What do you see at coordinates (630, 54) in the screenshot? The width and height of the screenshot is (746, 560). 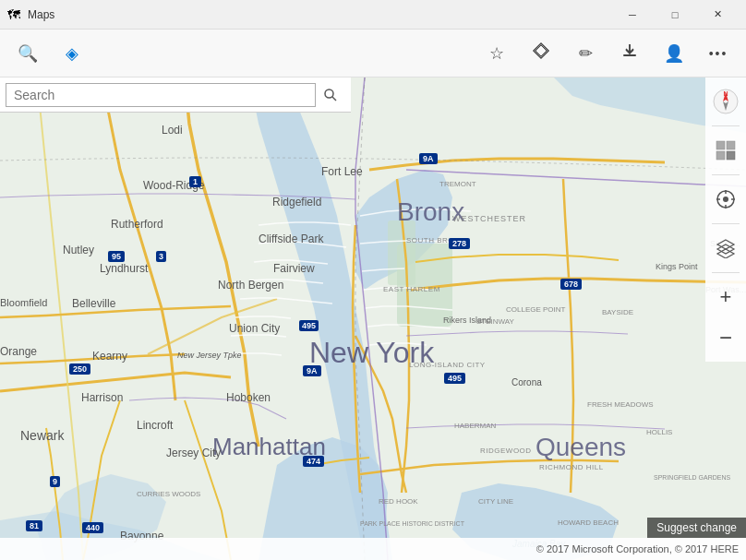 I see `download-icon` at bounding box center [630, 54].